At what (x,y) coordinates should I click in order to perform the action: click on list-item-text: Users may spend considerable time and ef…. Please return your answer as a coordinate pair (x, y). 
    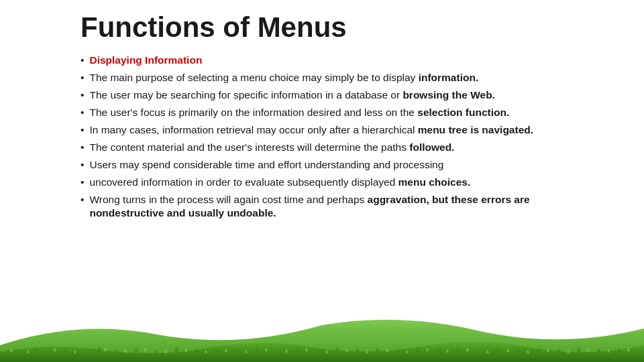
    Looking at the image, I should click on (326, 165).